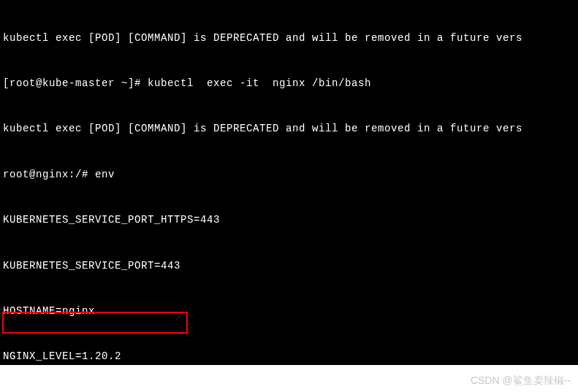 Image resolution: width=578 pixels, height=392 pixels. What do you see at coordinates (289, 356) in the screenshot?
I see `terminal-line: NGINX_LEVEL=1.20.2` at bounding box center [289, 356].